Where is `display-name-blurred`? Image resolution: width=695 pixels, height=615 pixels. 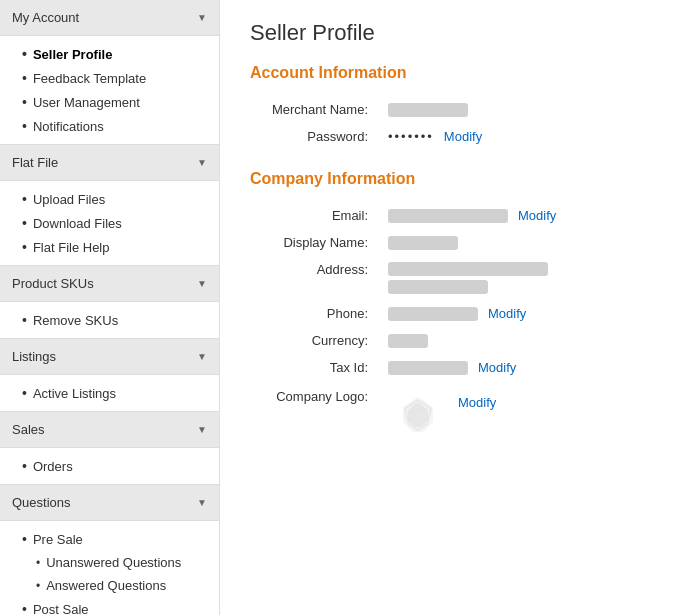 display-name-blurred is located at coordinates (423, 243).